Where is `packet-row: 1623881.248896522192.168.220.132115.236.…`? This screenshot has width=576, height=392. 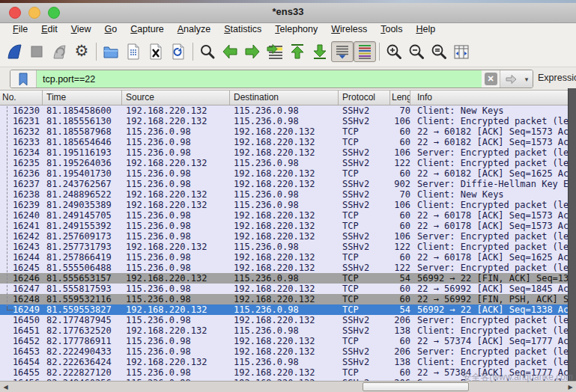
packet-row: 1623881.248896522192.168.220.132115.236.… is located at coordinates (284, 195).